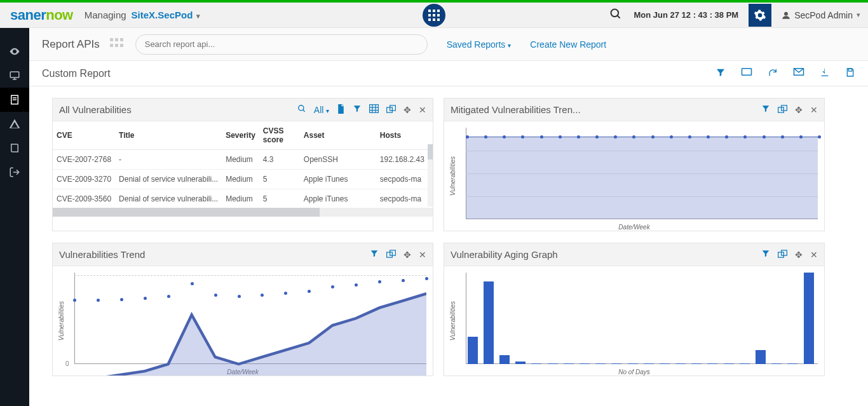 This screenshot has width=868, height=406. I want to click on sidebar-item-library, so click(15, 148).